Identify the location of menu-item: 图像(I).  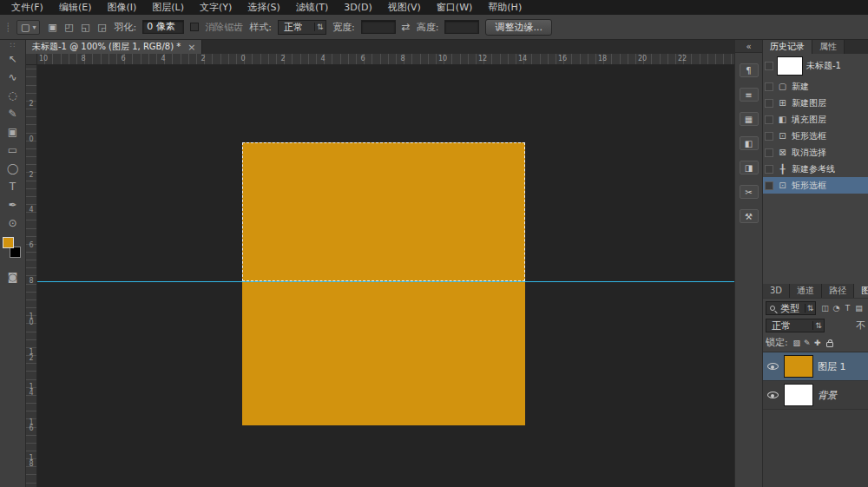
(122, 7).